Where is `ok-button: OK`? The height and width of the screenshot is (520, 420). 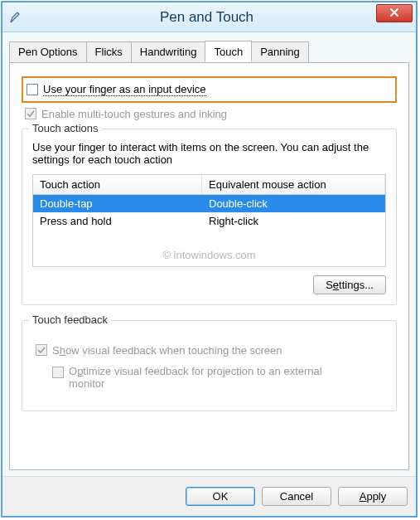 ok-button: OK is located at coordinates (220, 496).